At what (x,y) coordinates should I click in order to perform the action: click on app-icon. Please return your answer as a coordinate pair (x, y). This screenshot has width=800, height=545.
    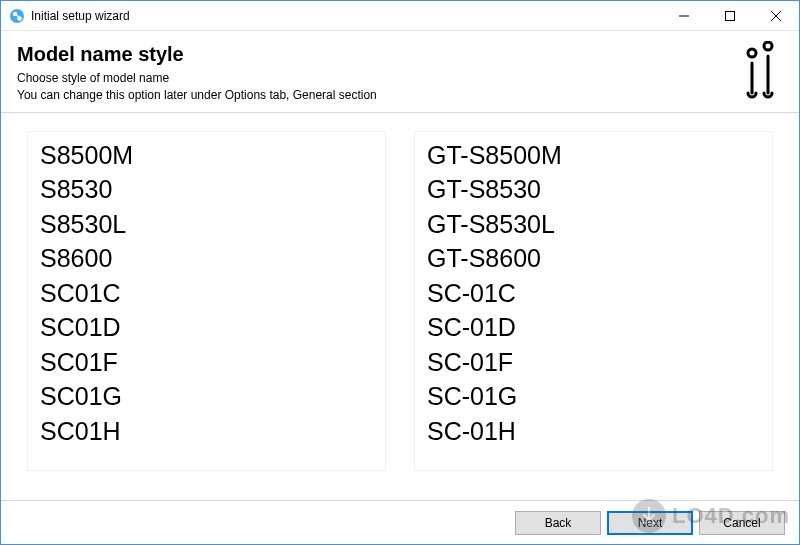
    Looking at the image, I should click on (17, 16).